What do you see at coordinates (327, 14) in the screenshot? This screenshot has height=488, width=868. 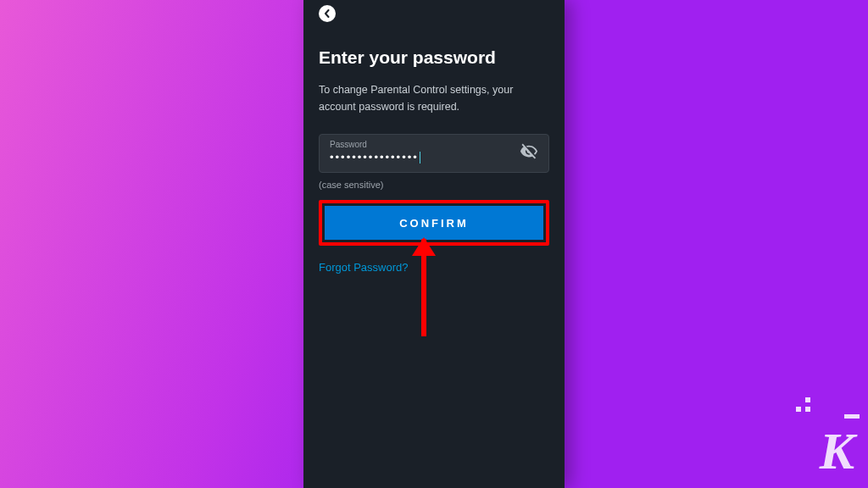 I see `chevron-left-icon` at bounding box center [327, 14].